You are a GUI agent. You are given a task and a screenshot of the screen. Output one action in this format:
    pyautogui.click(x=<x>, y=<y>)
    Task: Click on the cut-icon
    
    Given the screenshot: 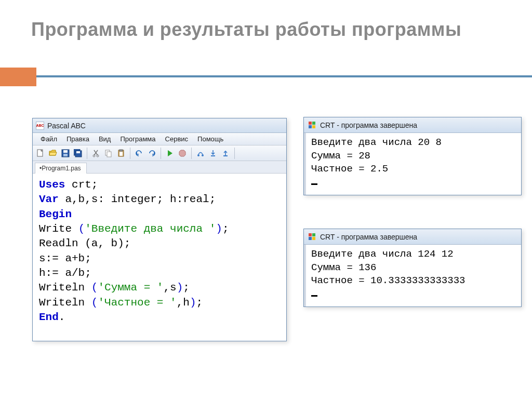 What is the action you would take?
    pyautogui.click(x=96, y=153)
    